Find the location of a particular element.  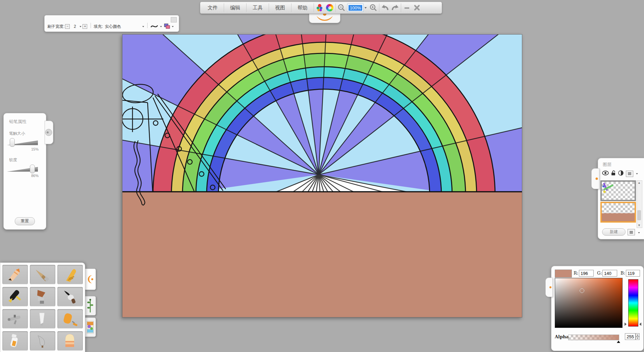

layer-sketch-preview is located at coordinates (618, 191).